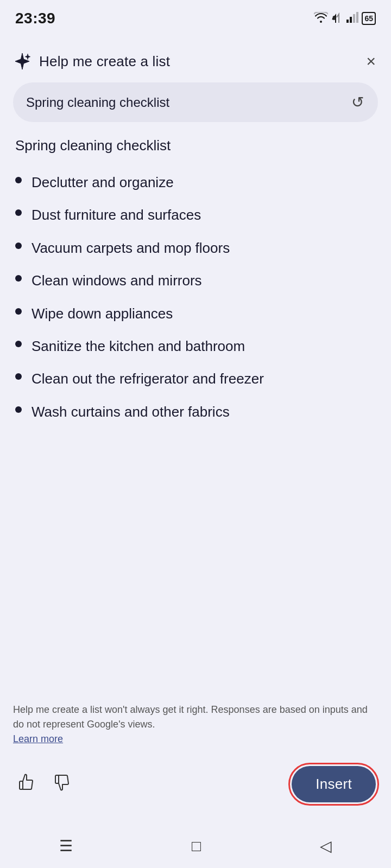  What do you see at coordinates (45, 784) in the screenshot?
I see `feedback-buttons` at bounding box center [45, 784].